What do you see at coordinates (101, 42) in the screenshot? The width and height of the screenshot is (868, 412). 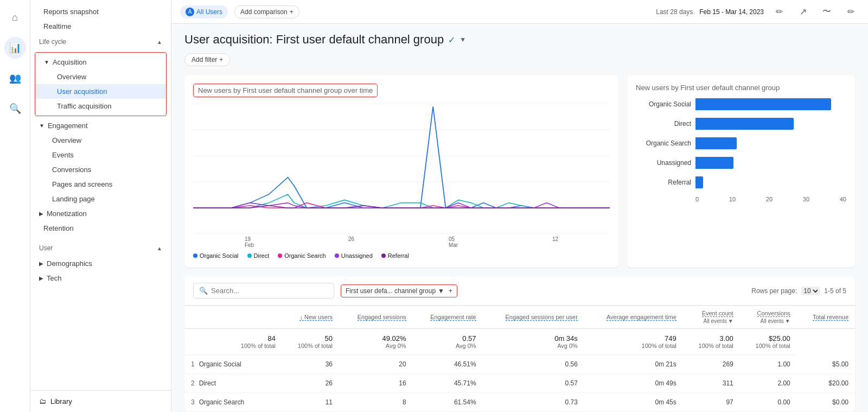 I see `lifecycle-section: Life cycle ▲` at bounding box center [101, 42].